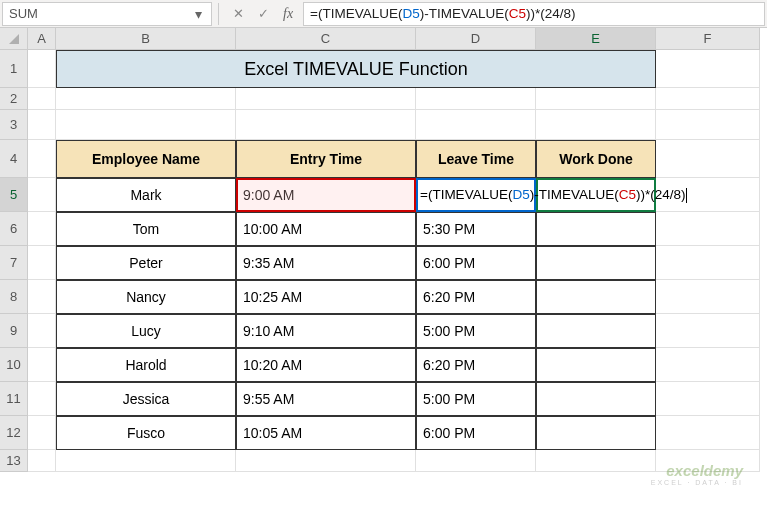 This screenshot has height=518, width=767. What do you see at coordinates (708, 365) in the screenshot?
I see `cell-f10` at bounding box center [708, 365].